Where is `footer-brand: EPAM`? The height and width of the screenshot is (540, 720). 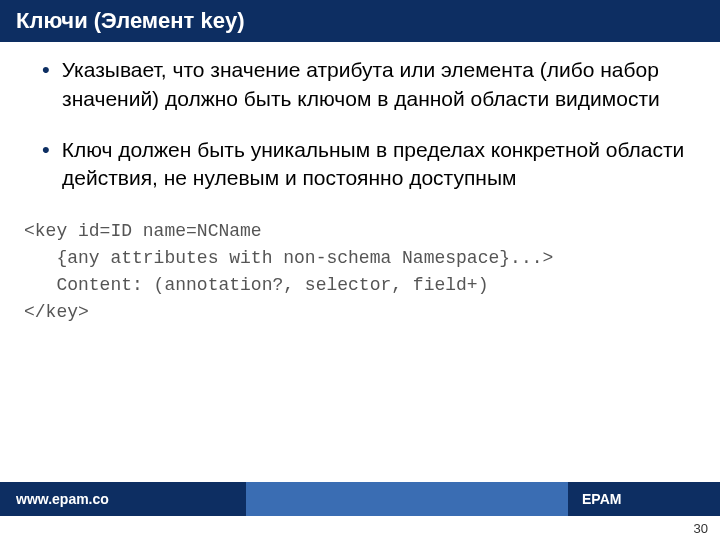
footer-brand: EPAM is located at coordinates (644, 499).